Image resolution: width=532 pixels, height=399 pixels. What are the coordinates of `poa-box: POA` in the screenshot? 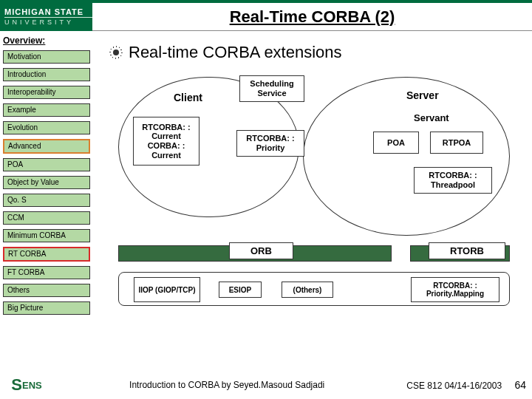 It's located at (396, 143).